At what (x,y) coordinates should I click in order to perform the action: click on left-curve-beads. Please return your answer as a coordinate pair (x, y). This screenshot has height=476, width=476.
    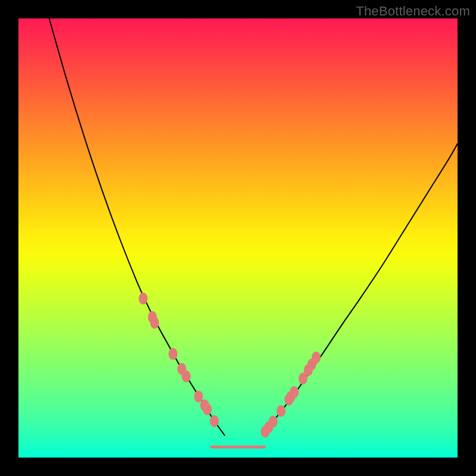
    Looking at the image, I should click on (178, 360).